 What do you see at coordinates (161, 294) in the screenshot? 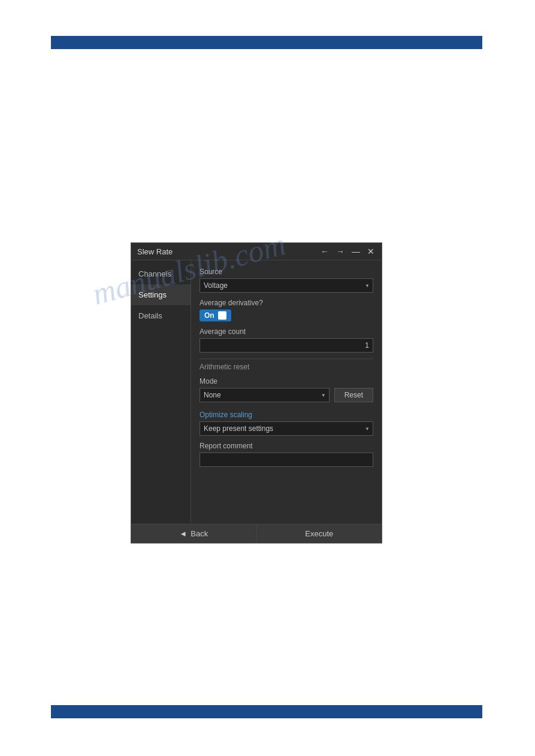
I see `sidebar-item-settings: Settings` at bounding box center [161, 294].